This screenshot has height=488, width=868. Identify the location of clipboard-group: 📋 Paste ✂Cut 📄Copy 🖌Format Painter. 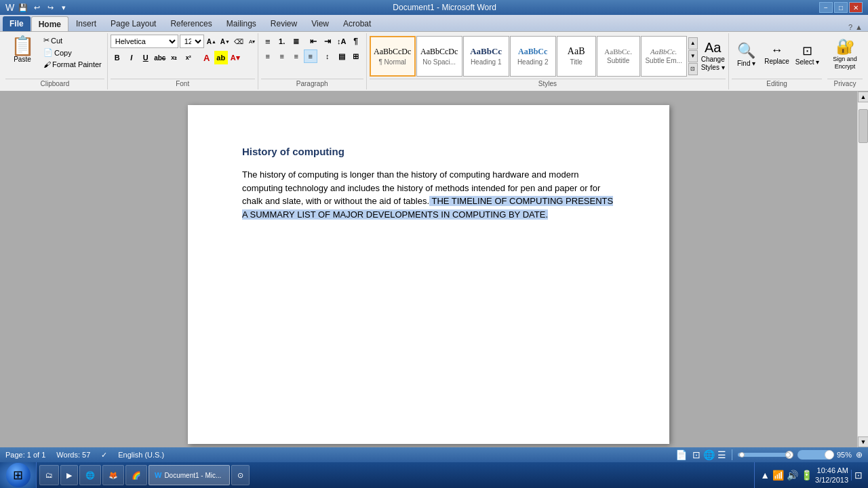
(56, 61).